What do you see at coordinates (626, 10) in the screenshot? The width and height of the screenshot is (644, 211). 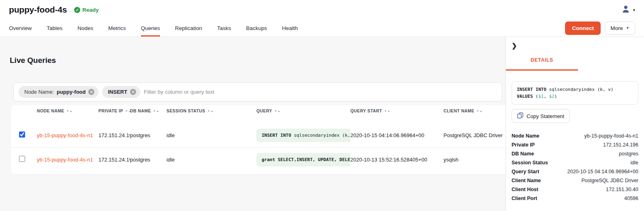 I see `user-avatar-icon` at bounding box center [626, 10].